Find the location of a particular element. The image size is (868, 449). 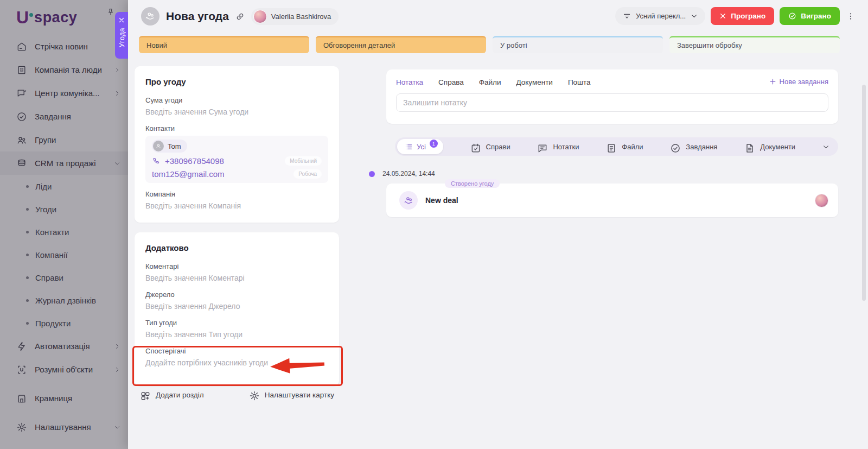

card-footer-actions: Додати розділ Налаштувати картку is located at coordinates (237, 395).